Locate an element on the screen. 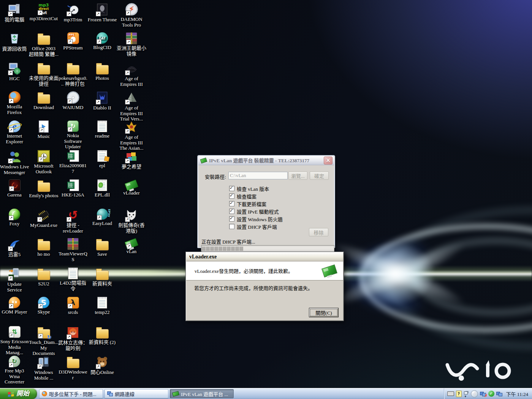 The image size is (532, 399). desktop-icon: epl is located at coordinates (102, 160).